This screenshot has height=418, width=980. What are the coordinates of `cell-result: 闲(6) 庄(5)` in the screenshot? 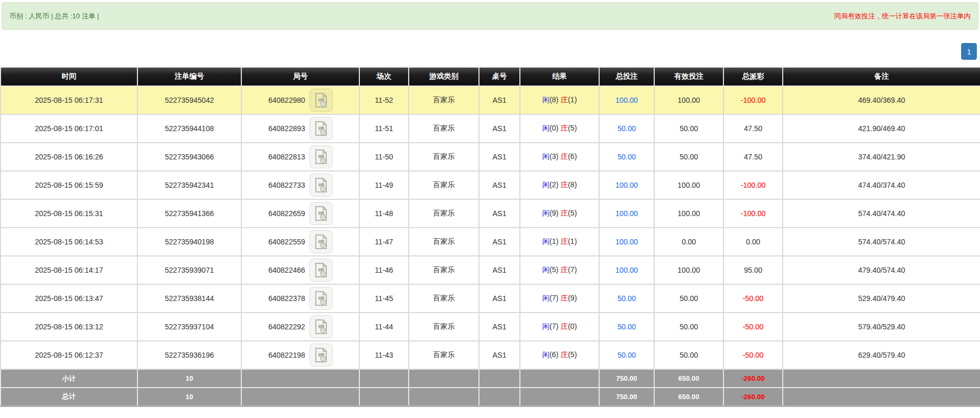 It's located at (559, 355).